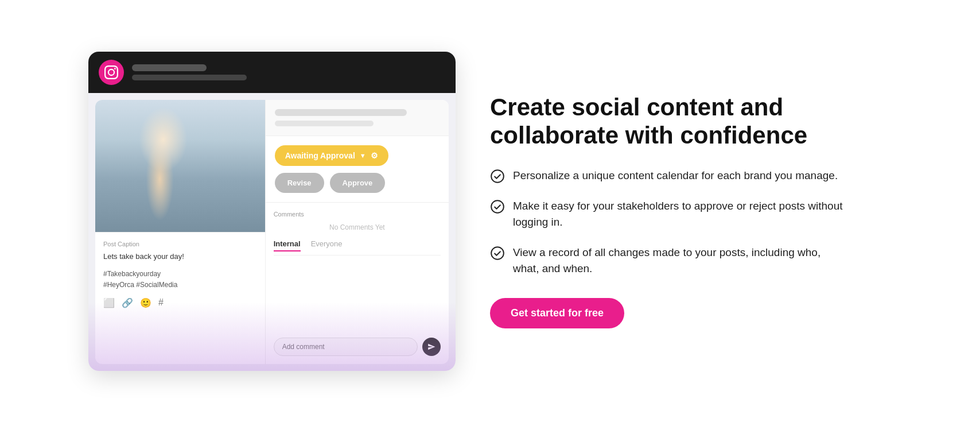 This screenshot has width=980, height=422. What do you see at coordinates (557, 313) in the screenshot?
I see `cta-button: Get started for free` at bounding box center [557, 313].